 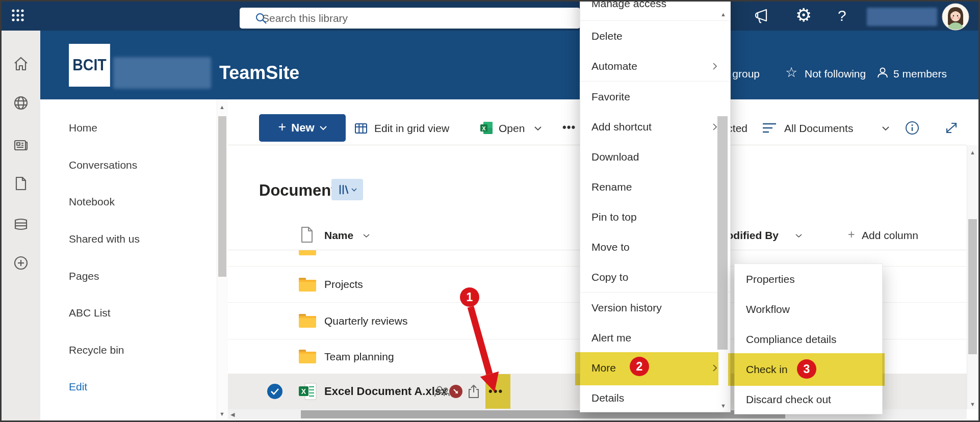 What do you see at coordinates (484, 128) in the screenshot?
I see `svg-text: X` at bounding box center [484, 128].